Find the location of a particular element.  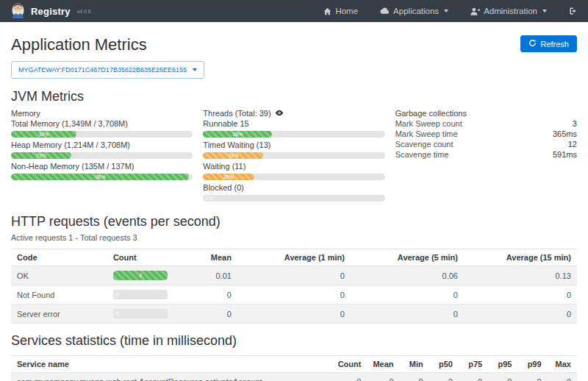

col-header-avg5: Average (5 min) is located at coordinates (407, 257).